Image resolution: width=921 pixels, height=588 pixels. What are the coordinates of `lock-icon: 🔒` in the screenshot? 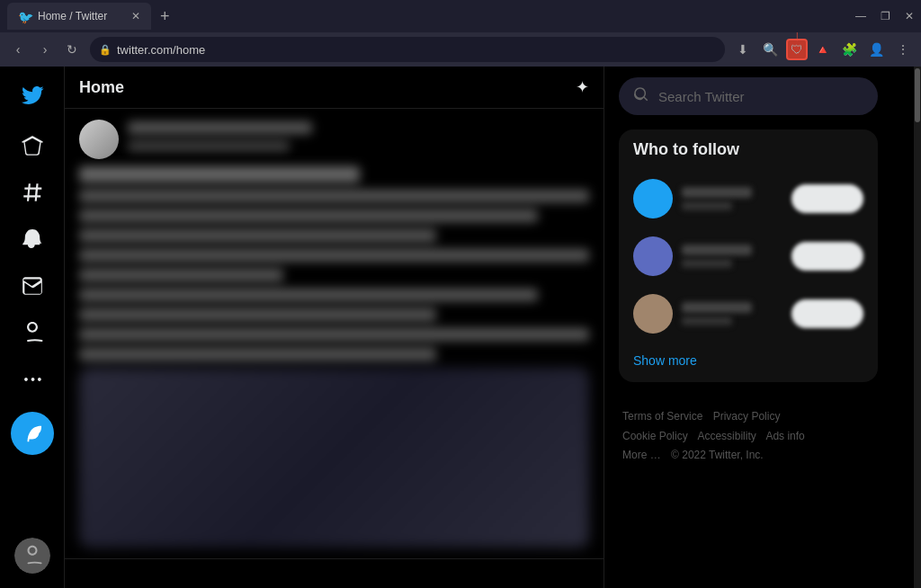 It's located at (105, 50).